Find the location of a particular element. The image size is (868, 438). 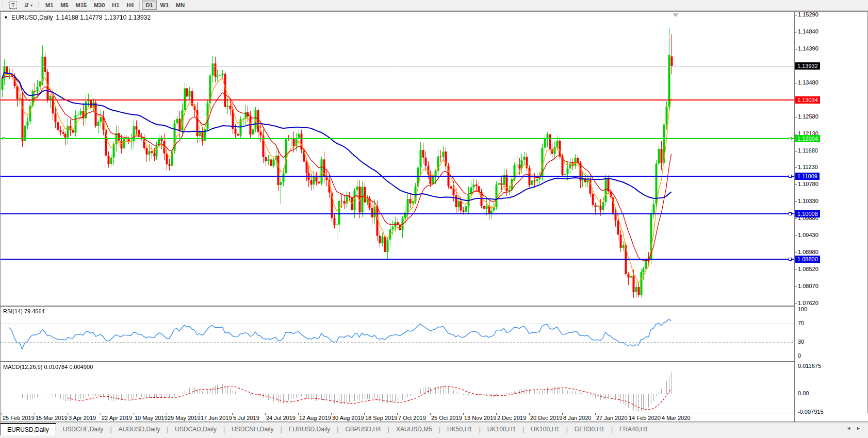

chart-ohlc-values: 1.14188 1.14778 1.13710 1.13932 is located at coordinates (104, 18).